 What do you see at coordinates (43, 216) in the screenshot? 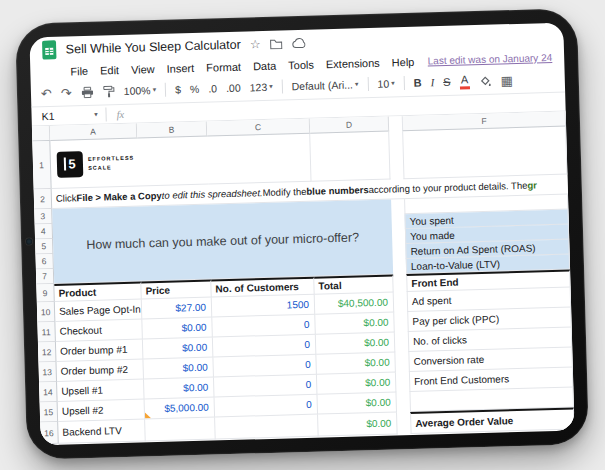
I see `row-header: 3` at bounding box center [43, 216].